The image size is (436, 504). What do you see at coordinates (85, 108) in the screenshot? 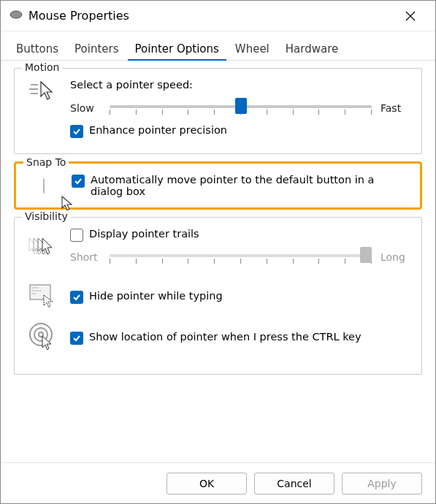
I see `speed-slow-label: Slow` at bounding box center [85, 108].